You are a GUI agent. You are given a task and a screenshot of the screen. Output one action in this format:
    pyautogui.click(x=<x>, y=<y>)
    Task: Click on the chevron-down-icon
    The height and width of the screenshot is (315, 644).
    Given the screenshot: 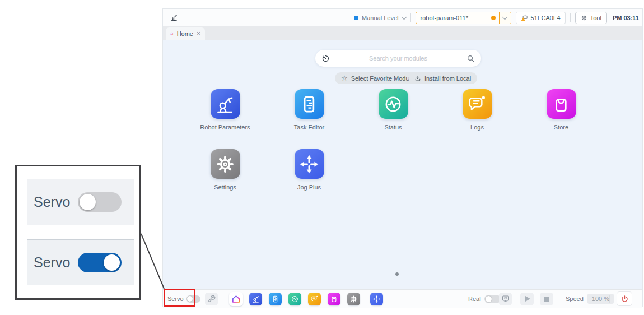 What is the action you would take?
    pyautogui.click(x=404, y=17)
    